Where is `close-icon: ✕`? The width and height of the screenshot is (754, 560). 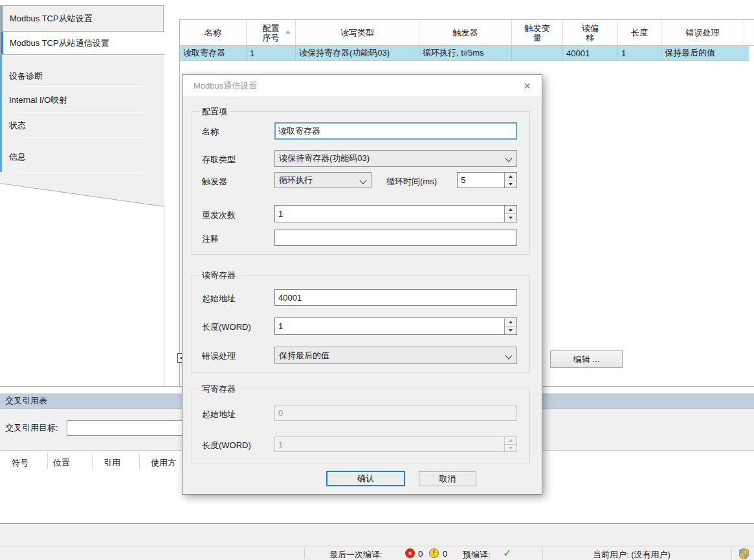 close-icon: ✕ is located at coordinates (527, 85).